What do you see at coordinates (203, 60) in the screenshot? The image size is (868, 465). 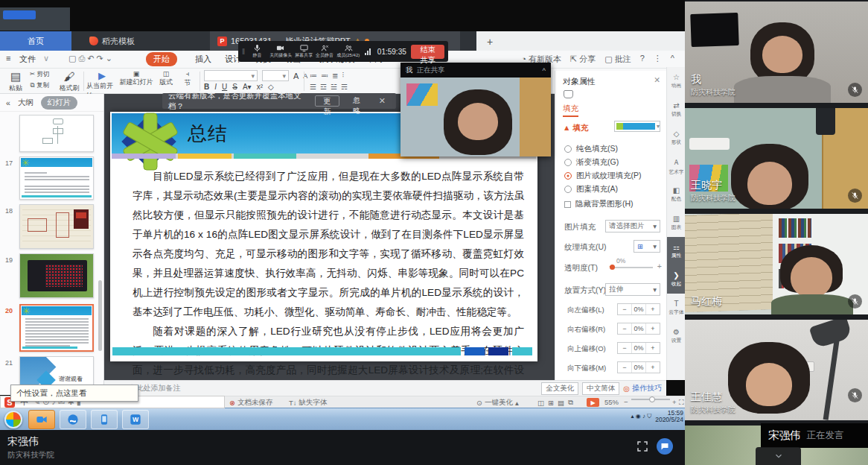 I see `menu-insert: 插入` at bounding box center [203, 60].